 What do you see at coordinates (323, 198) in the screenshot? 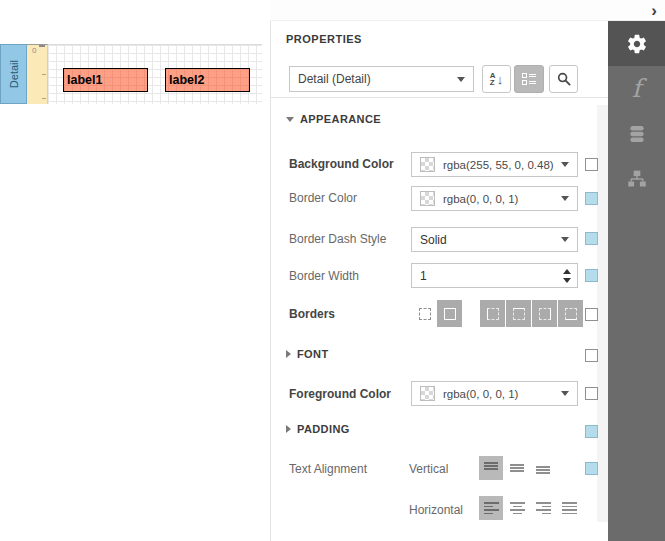
I see `border-color-label: Border Color` at bounding box center [323, 198].